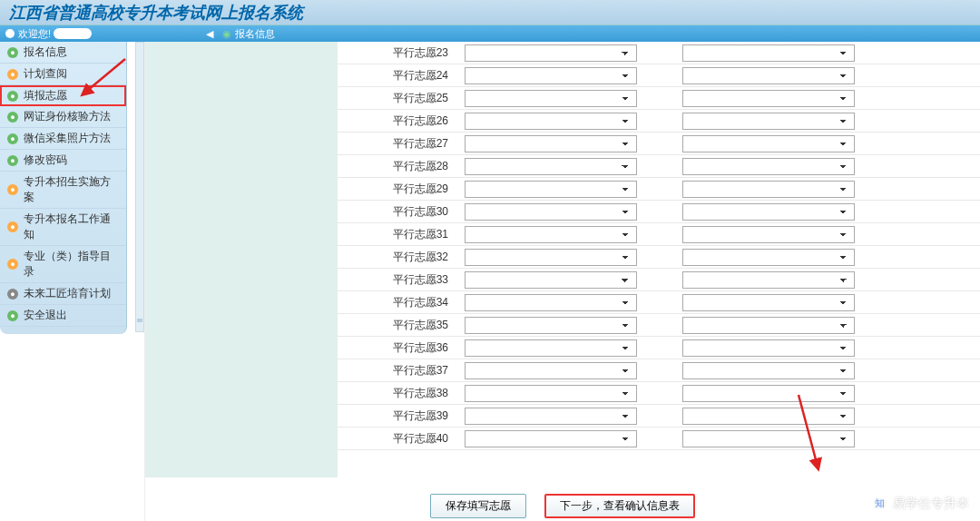 The height and width of the screenshot is (521, 980). What do you see at coordinates (401, 76) in the screenshot?
I see `row-label: 平行志愿24` at bounding box center [401, 76].